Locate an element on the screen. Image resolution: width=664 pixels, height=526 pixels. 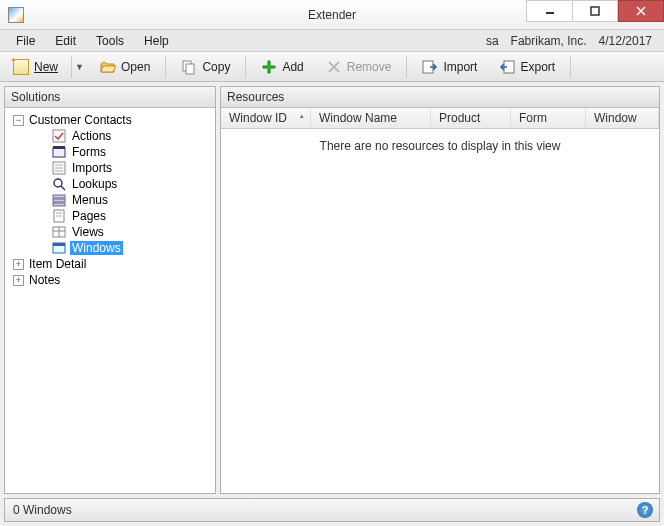
toolbar: New ▼ Open Copy Add Remove Import is located at coordinates (332, 67).